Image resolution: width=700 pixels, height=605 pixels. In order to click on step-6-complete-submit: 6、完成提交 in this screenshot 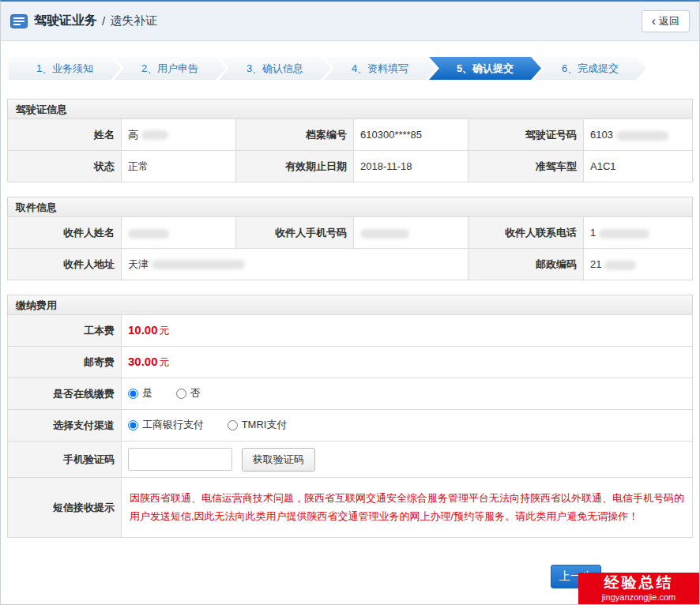, I will do `click(590, 68)`.